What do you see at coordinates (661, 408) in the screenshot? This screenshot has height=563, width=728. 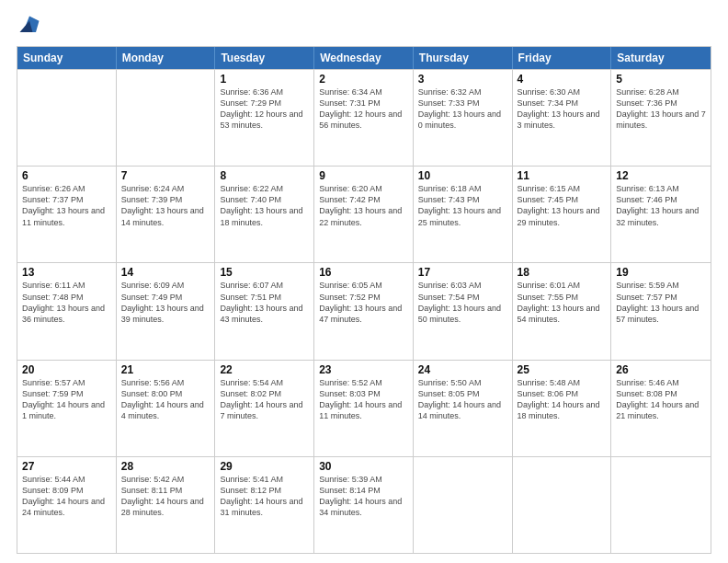 I see `calendar-cell: 26Sunrise: 5:46 AMSunset: 8:08 PMDayligh…` at bounding box center [661, 408].